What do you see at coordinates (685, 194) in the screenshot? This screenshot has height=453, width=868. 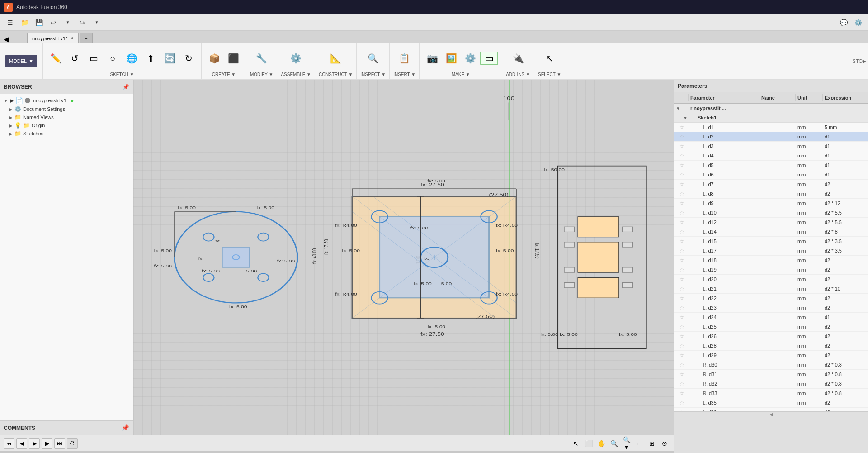 I see `param-star-d8: ☆` at bounding box center [685, 194].